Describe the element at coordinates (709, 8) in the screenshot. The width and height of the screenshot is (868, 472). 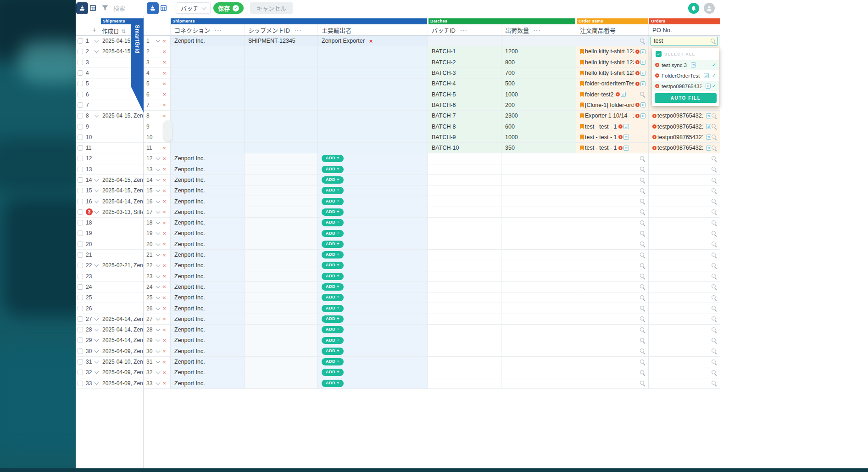
I see `avatar` at that location.